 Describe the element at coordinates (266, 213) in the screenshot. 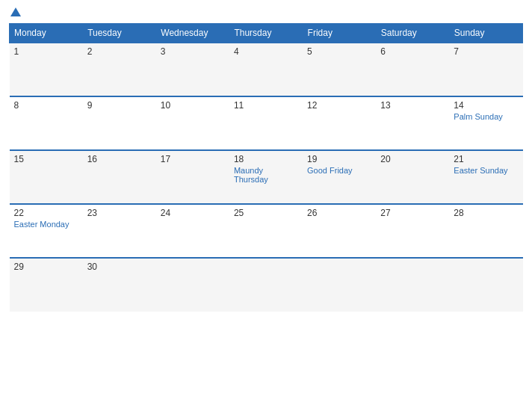

I see `day-number: 25` at that location.